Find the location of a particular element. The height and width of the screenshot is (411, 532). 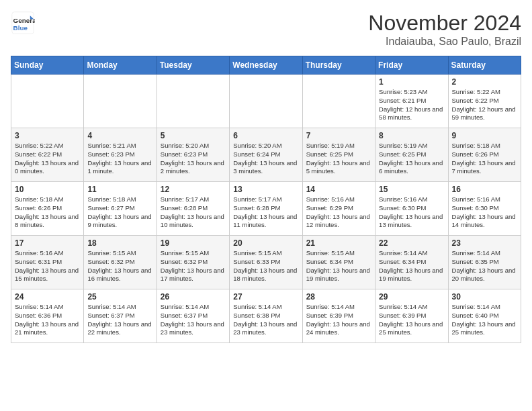

cell-3-2: 19Sunrise: 5:15 AMSunset: 6:32 PMDayligh… is located at coordinates (193, 263).